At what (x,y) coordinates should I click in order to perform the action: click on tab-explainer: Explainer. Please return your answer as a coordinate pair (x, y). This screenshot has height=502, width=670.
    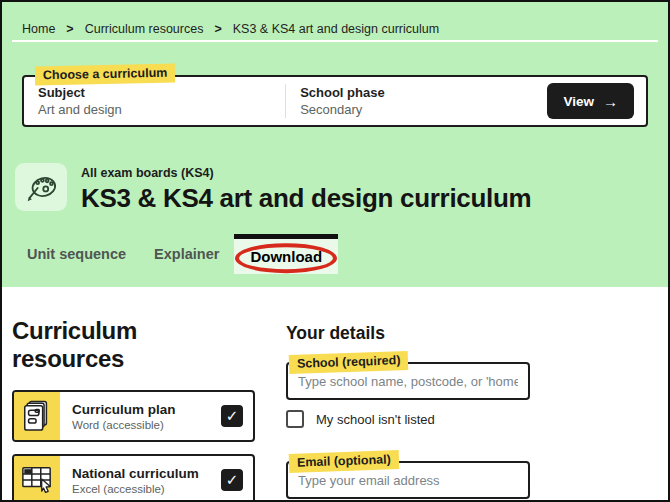
    Looking at the image, I should click on (186, 254).